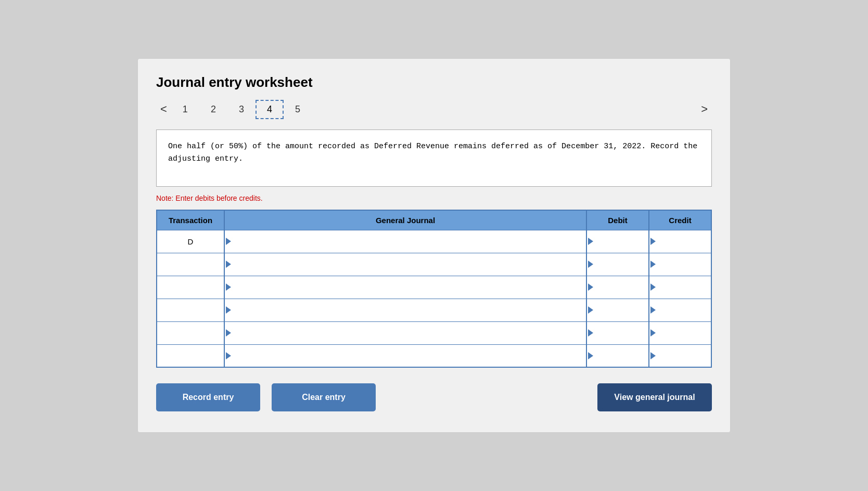  I want to click on col-header-transaction: Transaction, so click(190, 221).